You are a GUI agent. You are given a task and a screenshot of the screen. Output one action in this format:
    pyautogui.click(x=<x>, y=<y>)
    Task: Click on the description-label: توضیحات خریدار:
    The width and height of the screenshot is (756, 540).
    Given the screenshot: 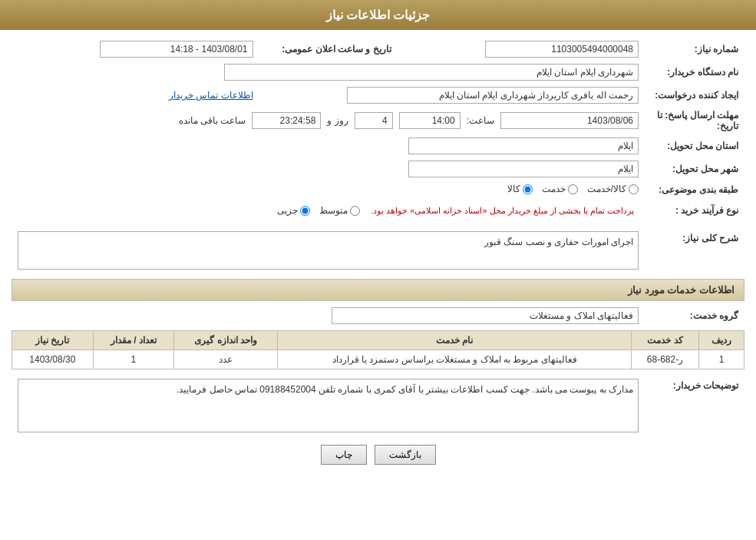 What is the action you would take?
    pyautogui.click(x=695, y=406)
    